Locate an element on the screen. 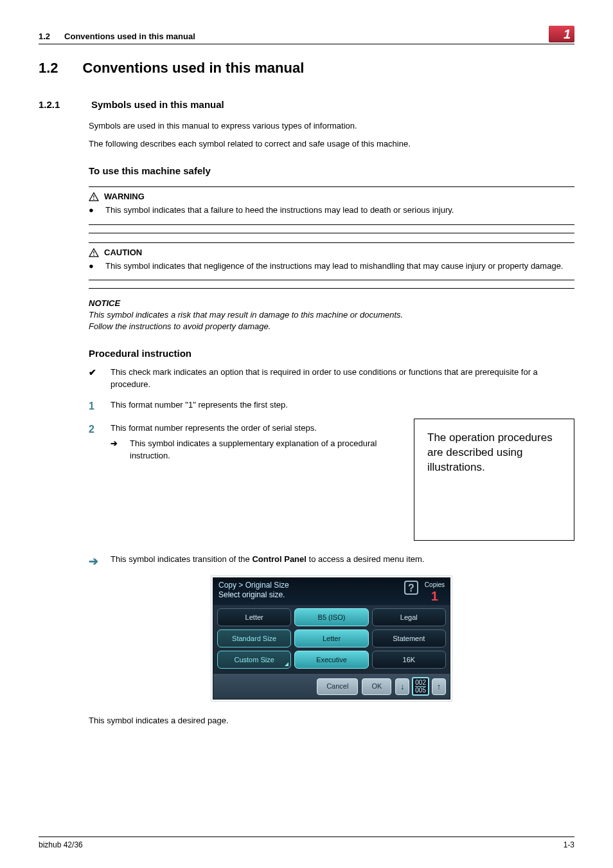 The width and height of the screenshot is (613, 868). step-number: 1 is located at coordinates (93, 406).